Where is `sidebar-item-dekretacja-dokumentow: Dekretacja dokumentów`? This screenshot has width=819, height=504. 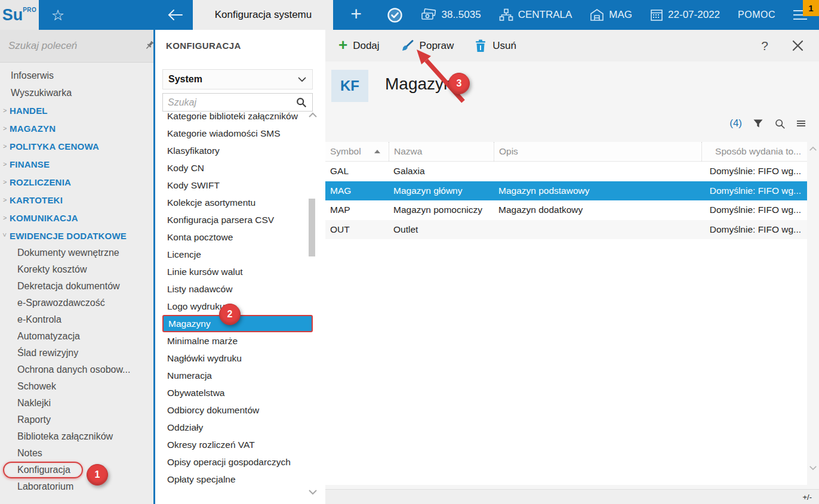 sidebar-item-dekretacja-dokumentow: Dekretacja dokumentów is located at coordinates (76, 286).